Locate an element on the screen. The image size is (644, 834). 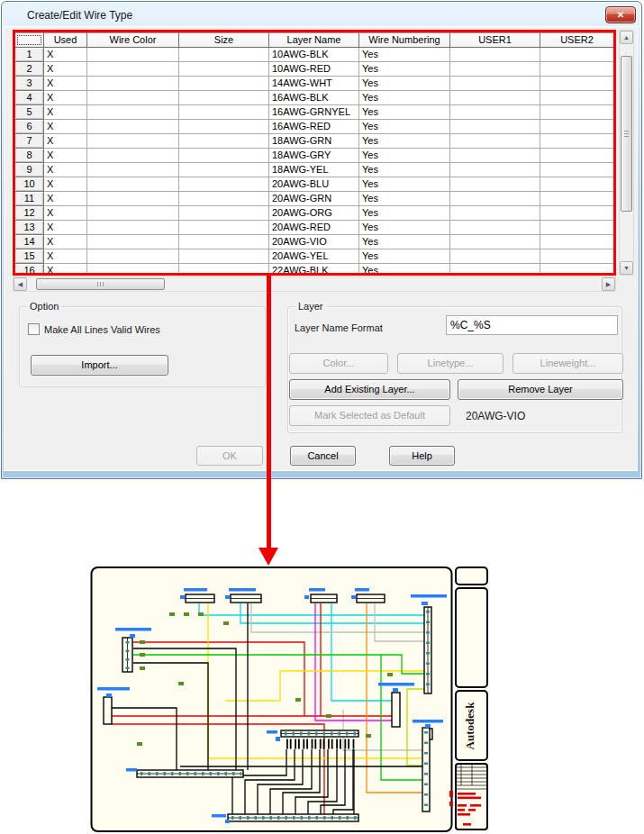
column-header-used: Used is located at coordinates (66, 40).